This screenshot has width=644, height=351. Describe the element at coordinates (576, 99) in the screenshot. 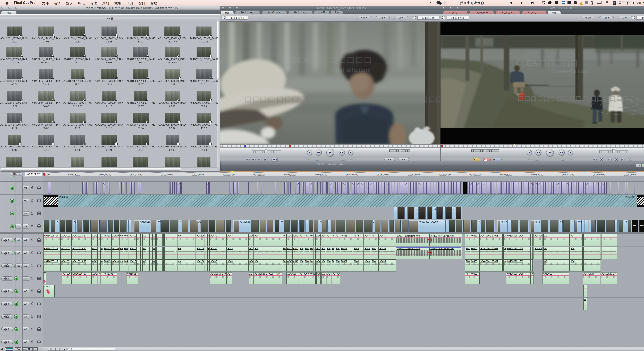

I see `svg-text: 口口口口口口口口口口口 口口口口口口口` at that location.